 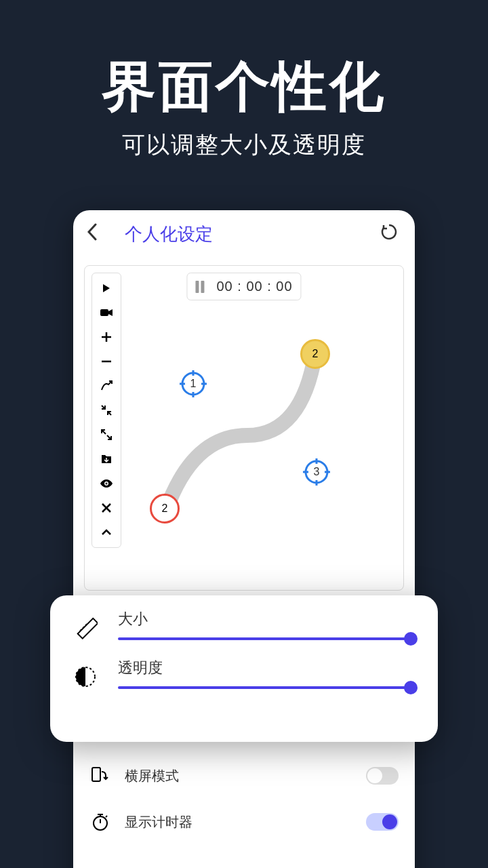 I want to click on landscape-label: 横屏模式, so click(x=239, y=776).